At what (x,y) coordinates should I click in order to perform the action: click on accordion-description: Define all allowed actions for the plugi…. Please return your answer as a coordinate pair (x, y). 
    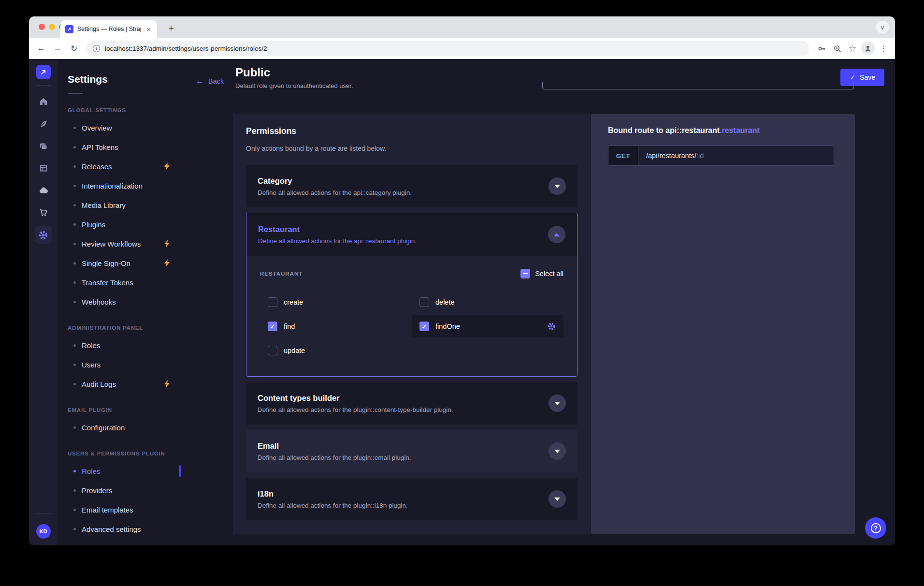
    Looking at the image, I should click on (356, 410).